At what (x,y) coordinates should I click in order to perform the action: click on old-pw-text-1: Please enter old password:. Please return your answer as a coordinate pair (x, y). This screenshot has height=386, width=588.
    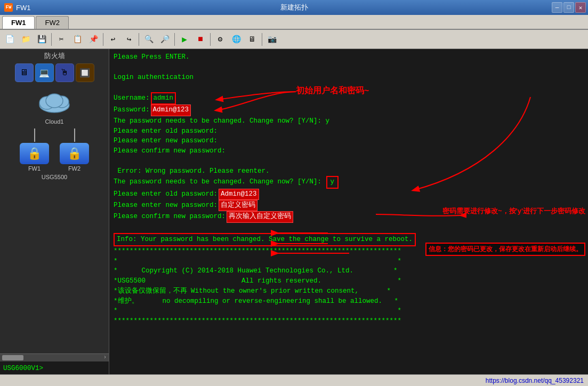
    Looking at the image, I should click on (165, 131).